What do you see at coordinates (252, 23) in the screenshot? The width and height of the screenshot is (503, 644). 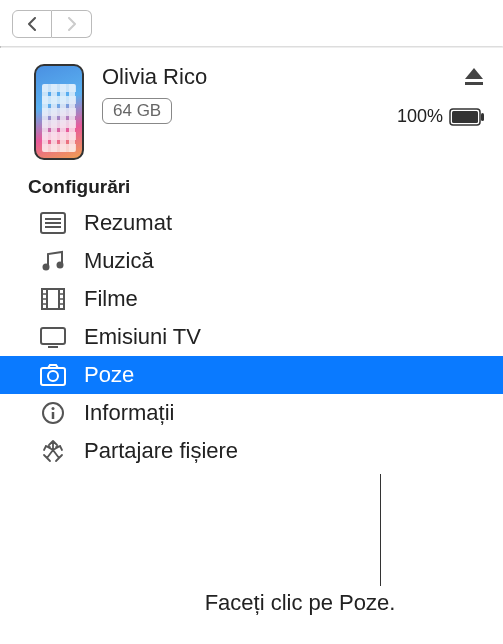 I see `toolbar` at bounding box center [252, 23].